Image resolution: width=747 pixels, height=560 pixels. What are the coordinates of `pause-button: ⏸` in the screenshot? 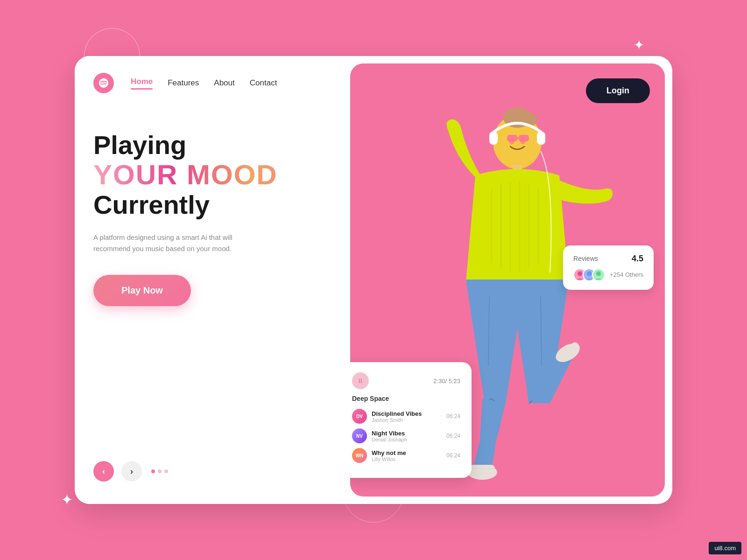 It's located at (360, 381).